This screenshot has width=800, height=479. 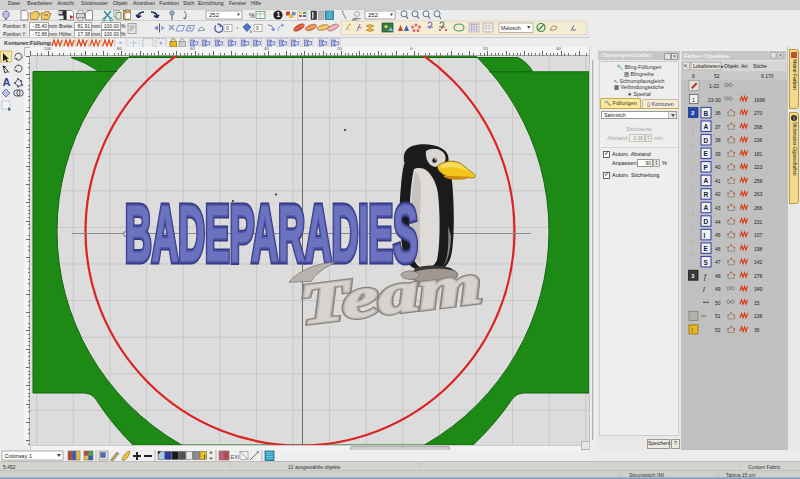 What do you see at coordinates (758, 276) in the screenshot?
I see `svg-text: 278` at bounding box center [758, 276].